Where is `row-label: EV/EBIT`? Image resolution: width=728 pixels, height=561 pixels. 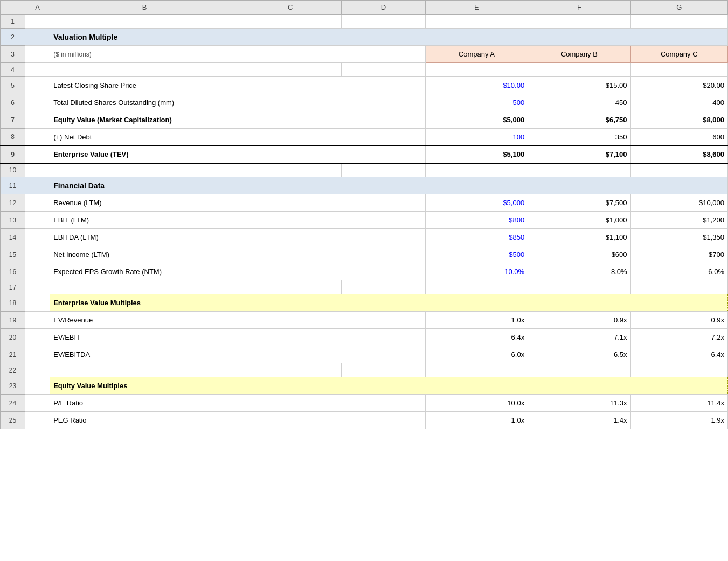
row-label: EV/EBIT is located at coordinates (238, 338).